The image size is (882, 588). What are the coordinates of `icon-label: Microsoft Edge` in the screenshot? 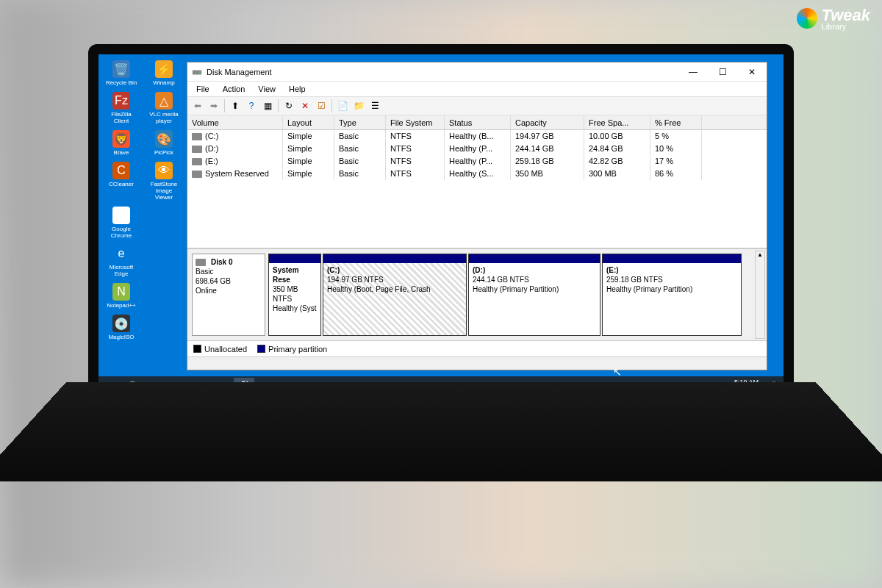 It's located at (121, 270).